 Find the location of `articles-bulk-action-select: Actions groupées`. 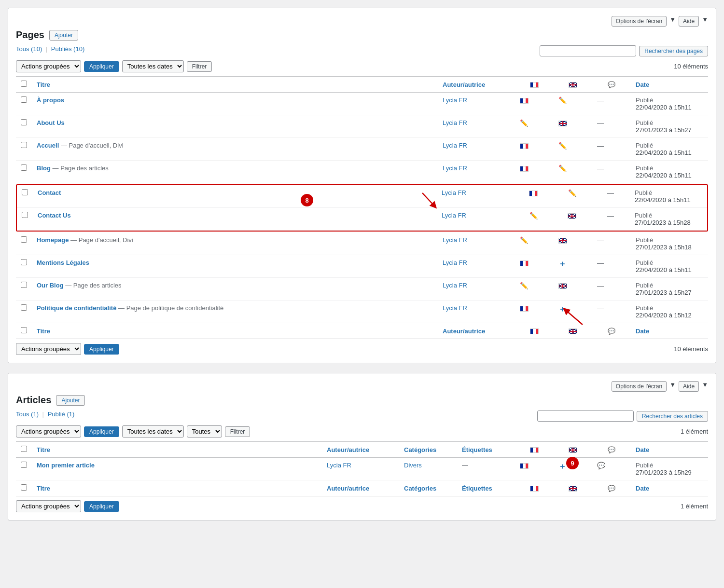

articles-bulk-action-select: Actions groupées is located at coordinates (48, 431).